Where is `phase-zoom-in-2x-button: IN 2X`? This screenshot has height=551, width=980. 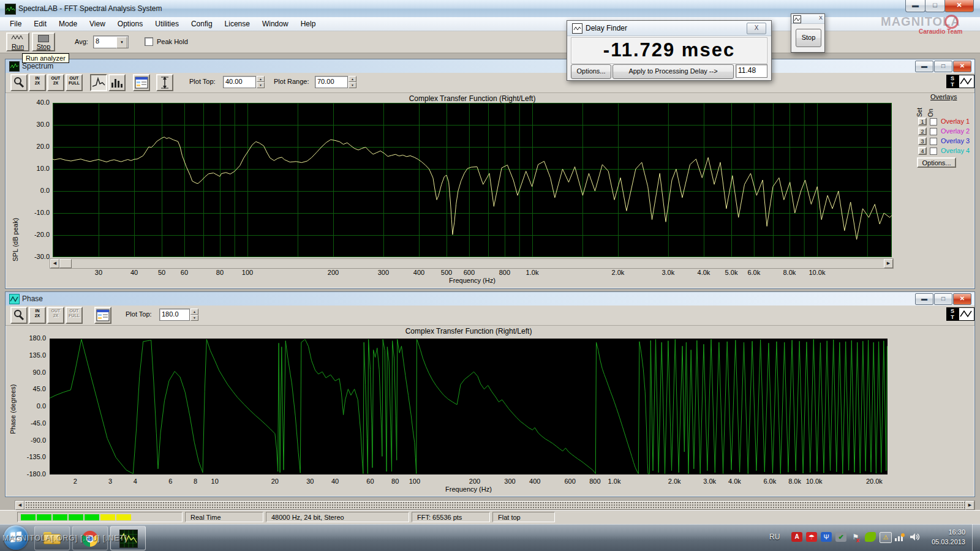
phase-zoom-in-2x-button: IN 2X is located at coordinates (37, 315).